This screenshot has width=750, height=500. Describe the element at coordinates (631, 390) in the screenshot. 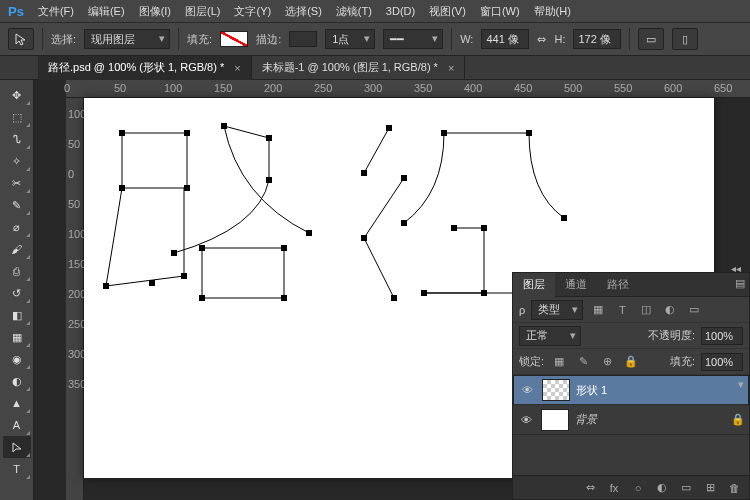

I see `layer-row: 👁 形状 1` at that location.